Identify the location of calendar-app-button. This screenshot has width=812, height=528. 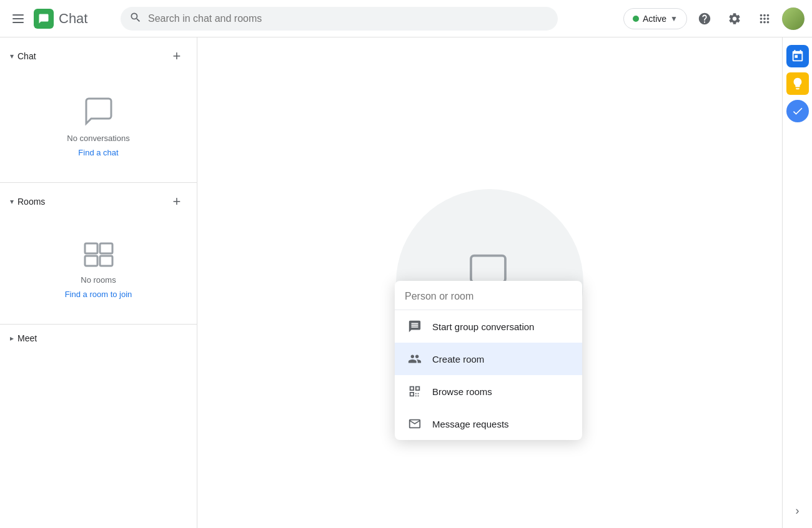
(798, 56).